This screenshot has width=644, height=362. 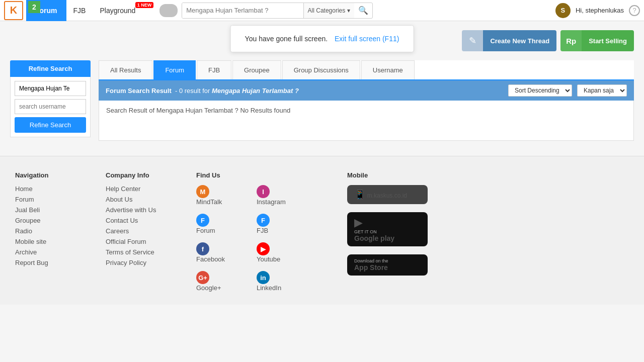 I want to click on footer-link-advertise: Advertise with Us, so click(x=141, y=210).